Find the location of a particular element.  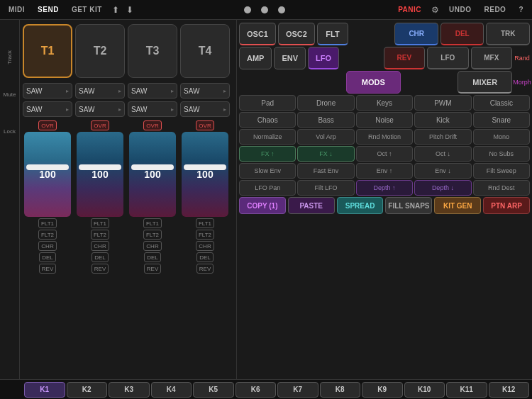

help-button: ? is located at coordinates (521, 10).